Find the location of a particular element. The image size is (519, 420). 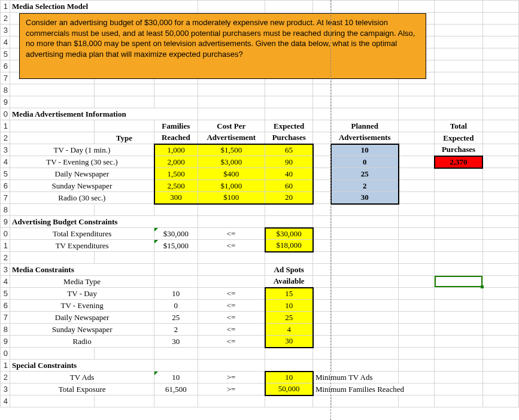

sp-value: 10 is located at coordinates (176, 378).